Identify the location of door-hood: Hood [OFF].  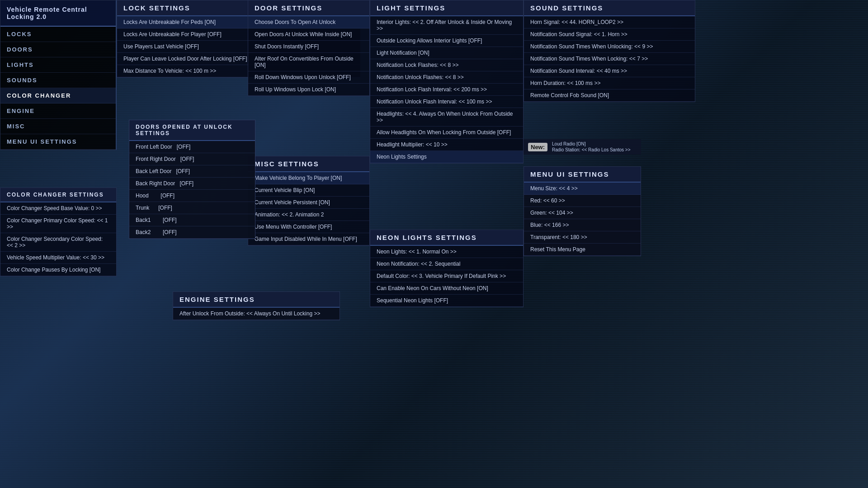
(192, 196).